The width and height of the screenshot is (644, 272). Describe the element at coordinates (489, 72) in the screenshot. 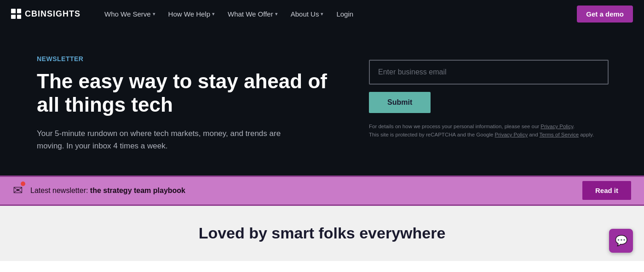

I see `email-input` at that location.